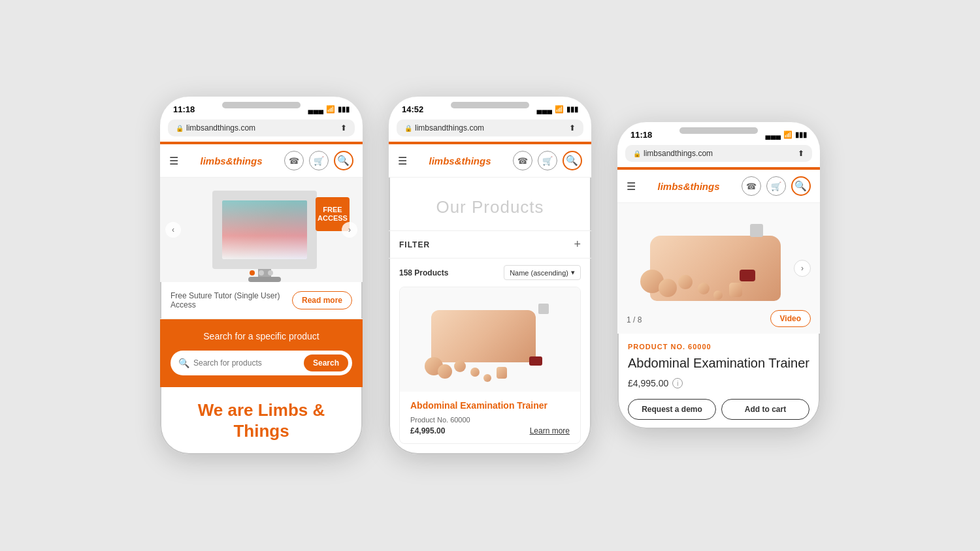  What do you see at coordinates (719, 316) in the screenshot?
I see `phone3-content: › 1 / 8 Video PRODUCT NO. 60000 Abdomina…` at bounding box center [719, 316].